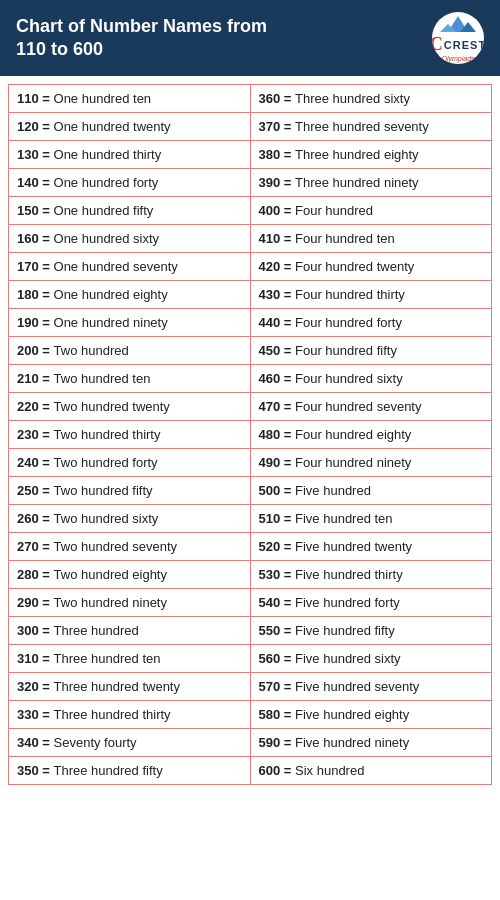 The height and width of the screenshot is (900, 500). I want to click on logo-brand: CREST, so click(464, 45).